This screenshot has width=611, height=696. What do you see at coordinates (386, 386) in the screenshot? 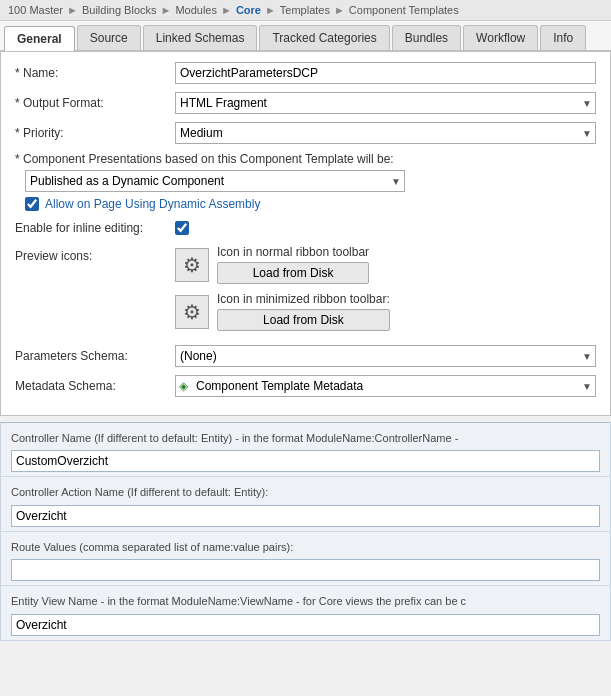
I see `metadata-schema-select-wrapper: ◈ Component Template Metadata ▼` at bounding box center [386, 386].